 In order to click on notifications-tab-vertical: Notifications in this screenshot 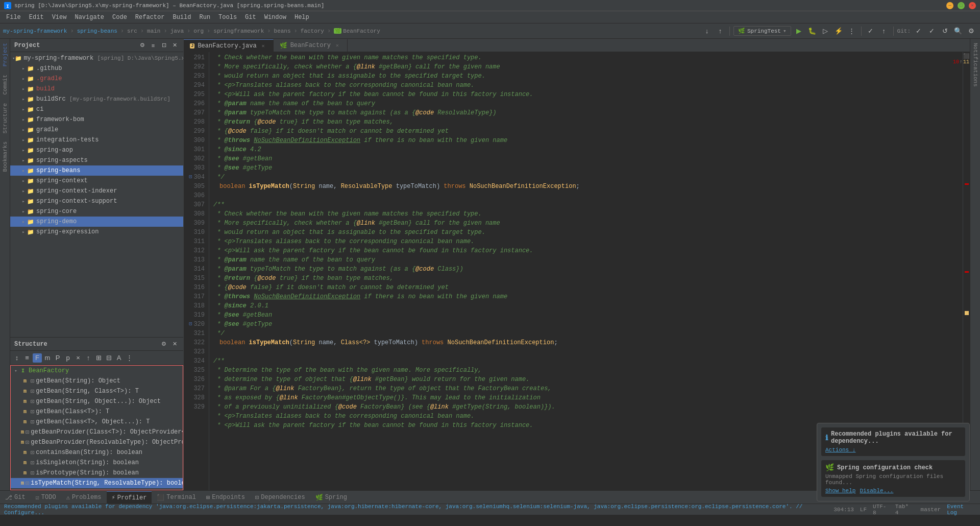, I will do `click(975, 65)`.